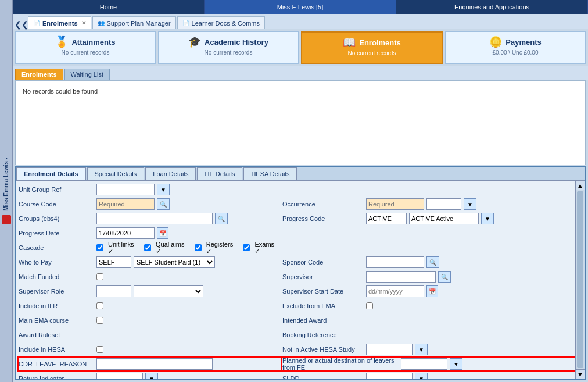 This screenshot has width=588, height=382. I want to click on tab-expand-btn: ❮❮, so click(21, 24).